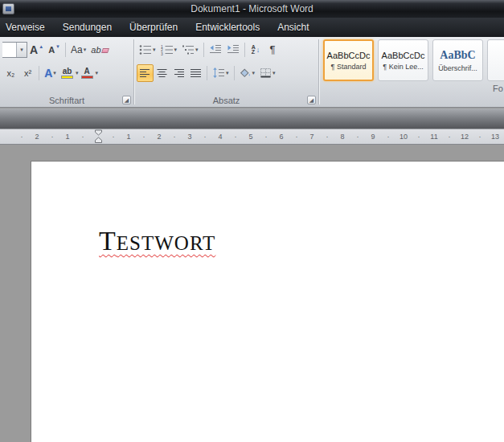 The height and width of the screenshot is (442, 504). I want to click on horizontal-ruler: ·2·1··1·2·3·4·5·6·7·8·9·10·11·12·13, so click(252, 137).